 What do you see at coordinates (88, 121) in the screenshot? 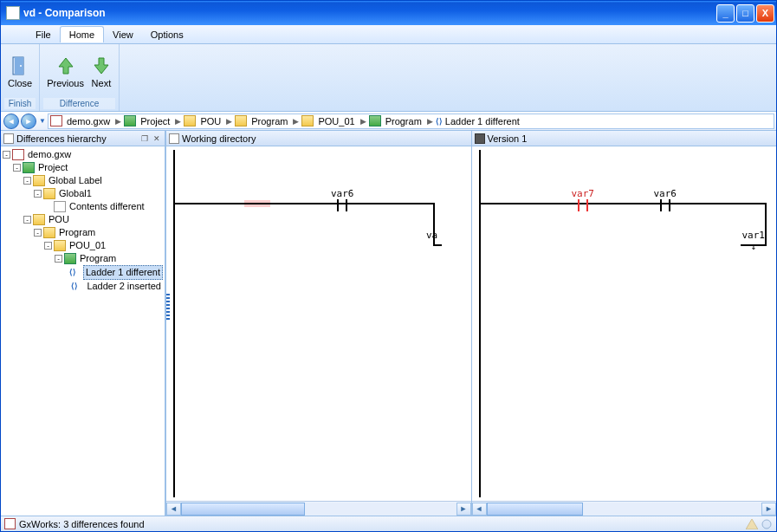
I see `breadcrumb-item: demo.gxw` at bounding box center [88, 121].